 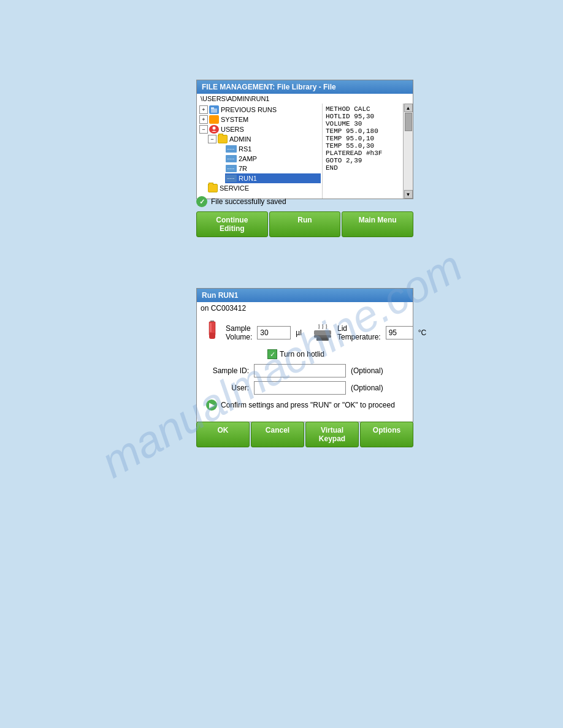 What do you see at coordinates (422, 333) in the screenshot?
I see `lid-temp-unit: °C` at bounding box center [422, 333].